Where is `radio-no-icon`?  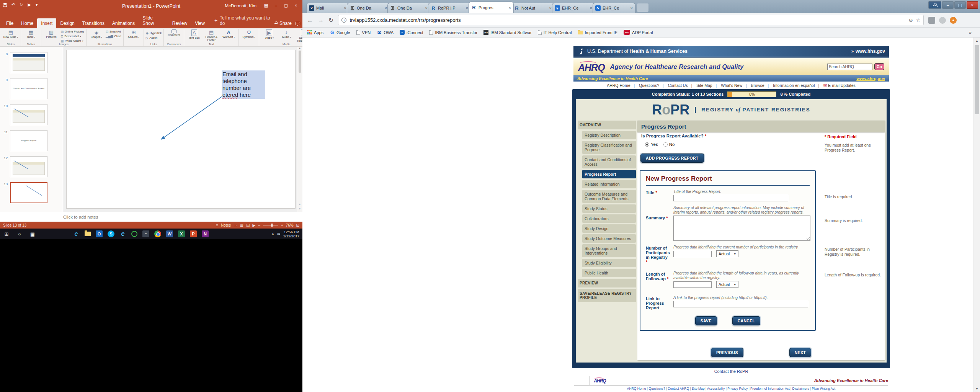 radio-no-icon is located at coordinates (665, 145).